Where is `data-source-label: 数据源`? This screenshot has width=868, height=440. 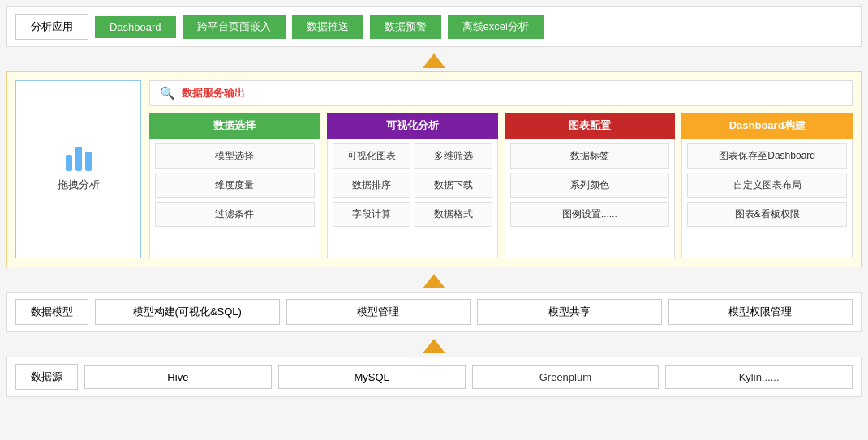
data-source-label: 数据源 is located at coordinates (47, 377).